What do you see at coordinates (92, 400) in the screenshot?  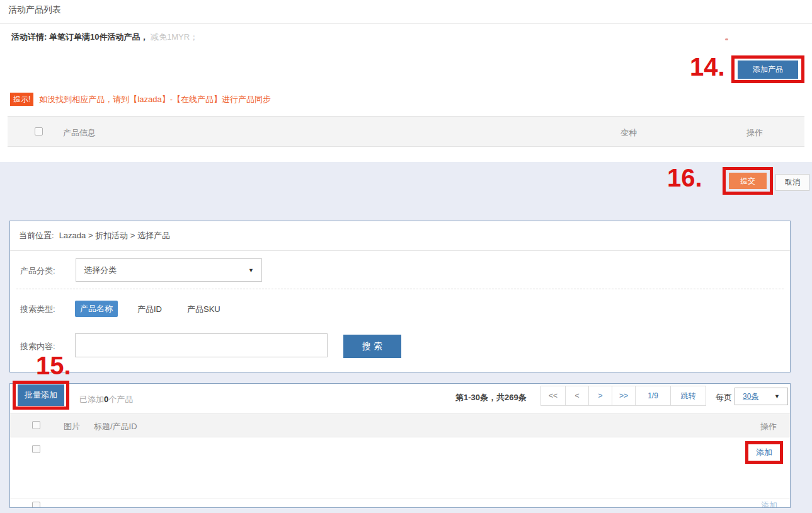 I see `added-count-prefix: 已添加` at bounding box center [92, 400].